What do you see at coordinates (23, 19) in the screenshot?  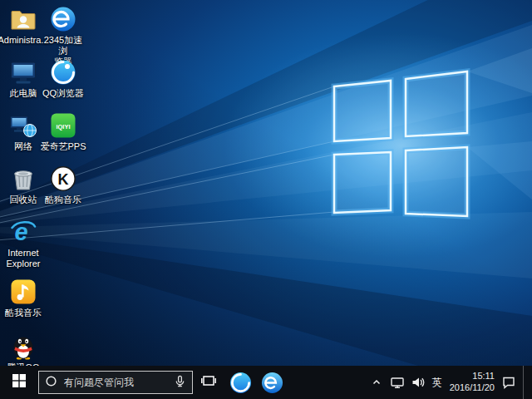 I see `user-folder-icon` at bounding box center [23, 19].